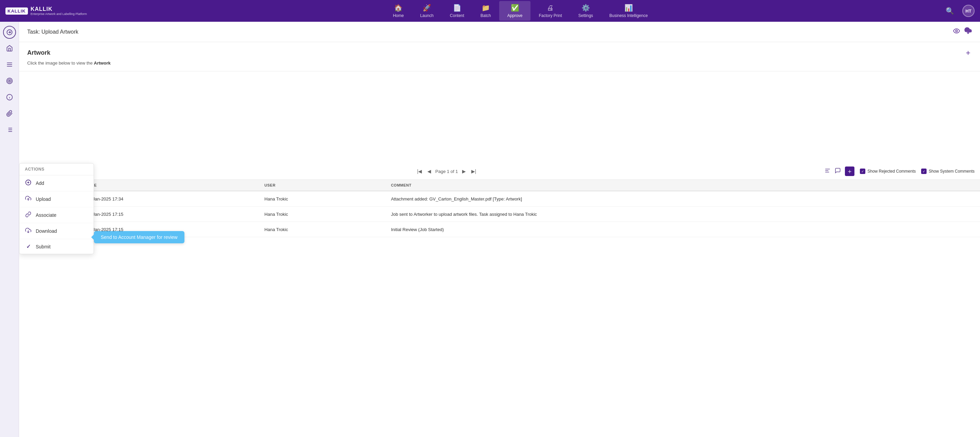 The height and width of the screenshot is (437, 980). What do you see at coordinates (427, 16) in the screenshot?
I see `nav-launch-label: Launch` at bounding box center [427, 16].